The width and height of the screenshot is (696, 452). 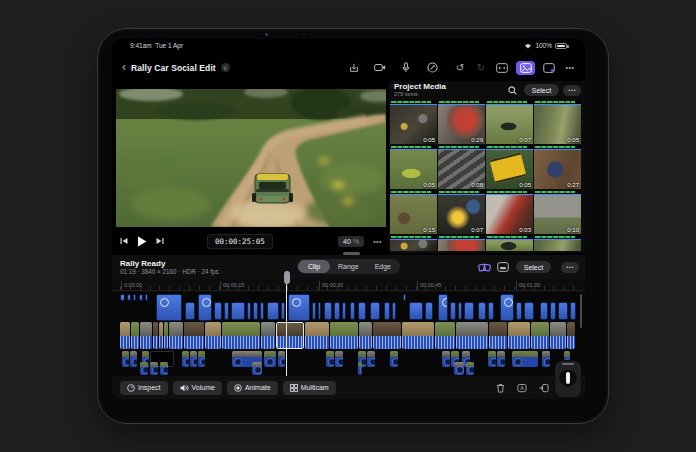 I want to click on media-thumbnail-green-van: 0:05, so click(x=558, y=122).